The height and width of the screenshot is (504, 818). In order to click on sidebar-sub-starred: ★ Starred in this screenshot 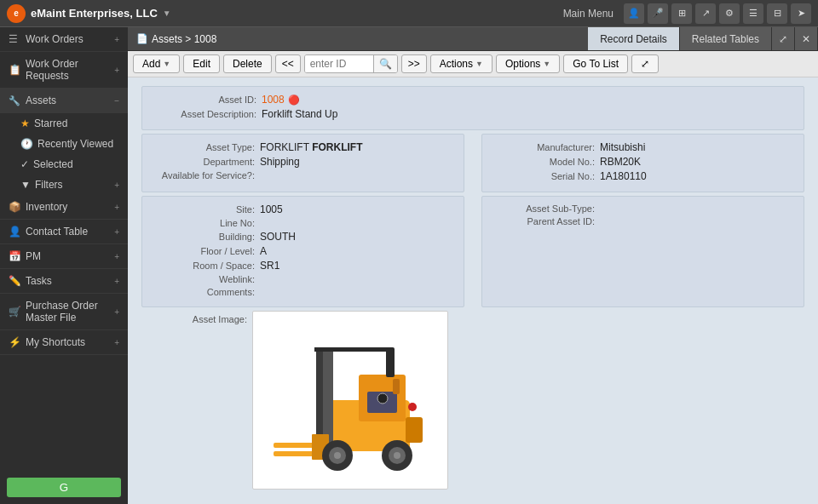, I will do `click(64, 123)`.